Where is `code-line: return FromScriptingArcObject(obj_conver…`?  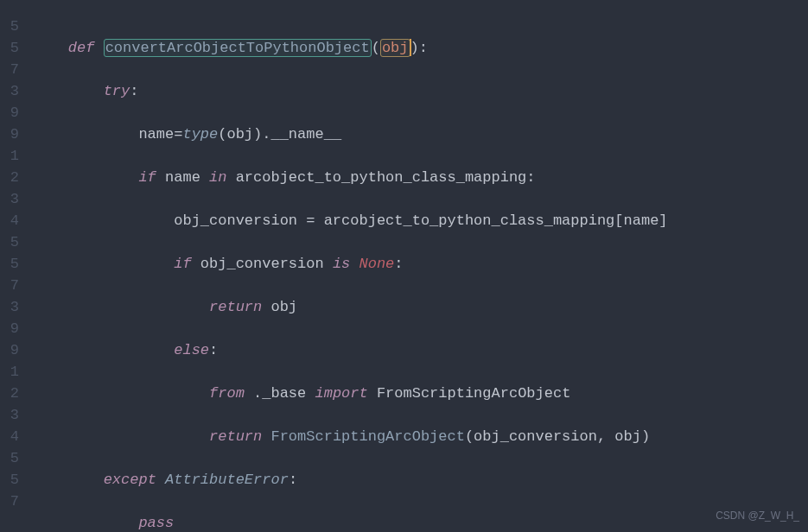 code-line: return FromScriptingArcObject(obj_conver… is located at coordinates (370, 437).